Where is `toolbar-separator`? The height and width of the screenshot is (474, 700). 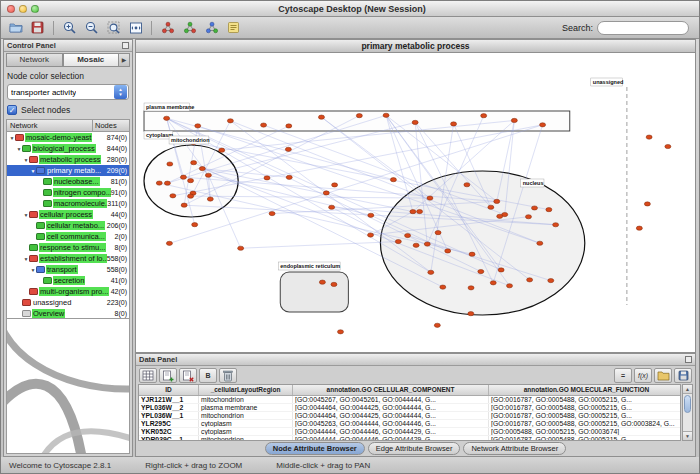
toolbar-separator is located at coordinates (54, 28).